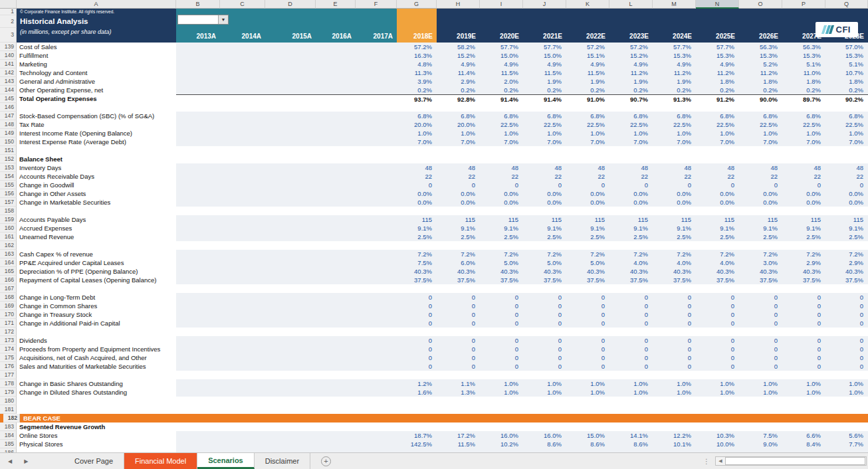  What do you see at coordinates (8, 332) in the screenshot?
I see `row-number: 172` at bounding box center [8, 332].